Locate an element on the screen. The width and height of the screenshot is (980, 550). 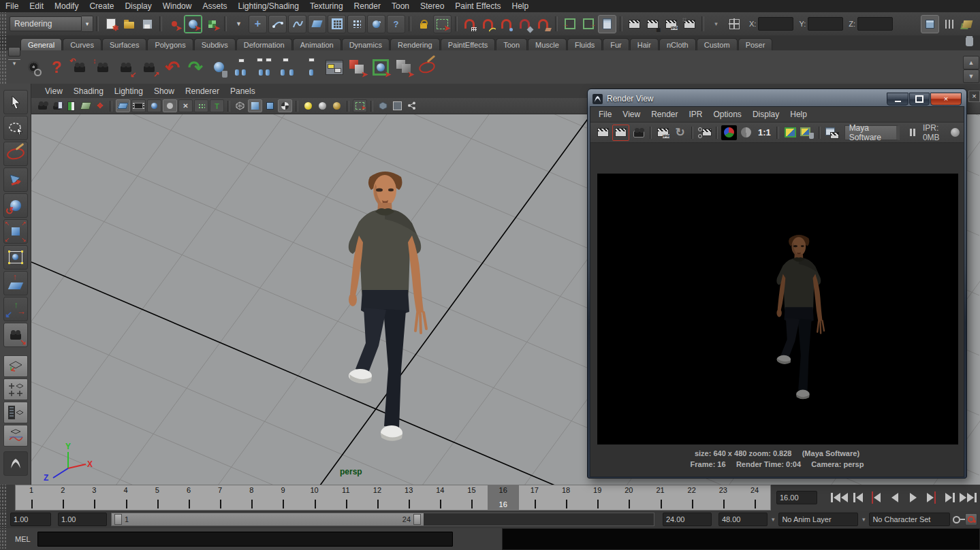
frame-cell: 13 is located at coordinates (409, 498).